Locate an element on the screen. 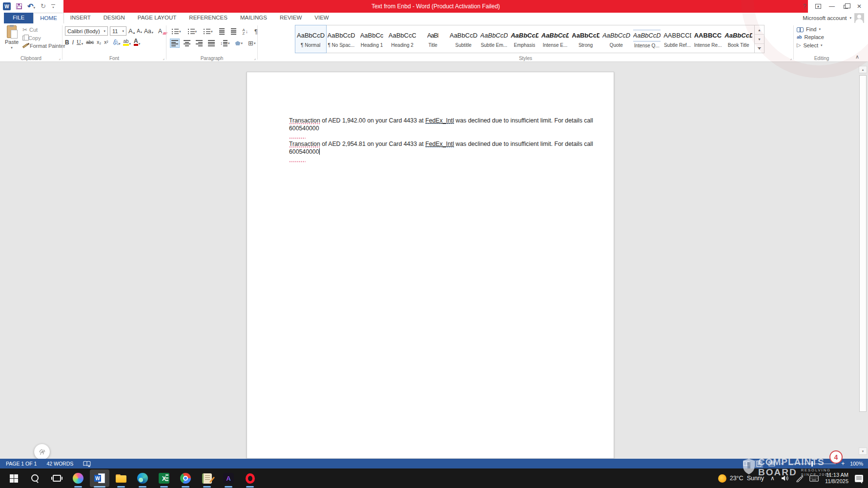 This screenshot has height=488, width=868. keyboard-icon is located at coordinates (814, 478).